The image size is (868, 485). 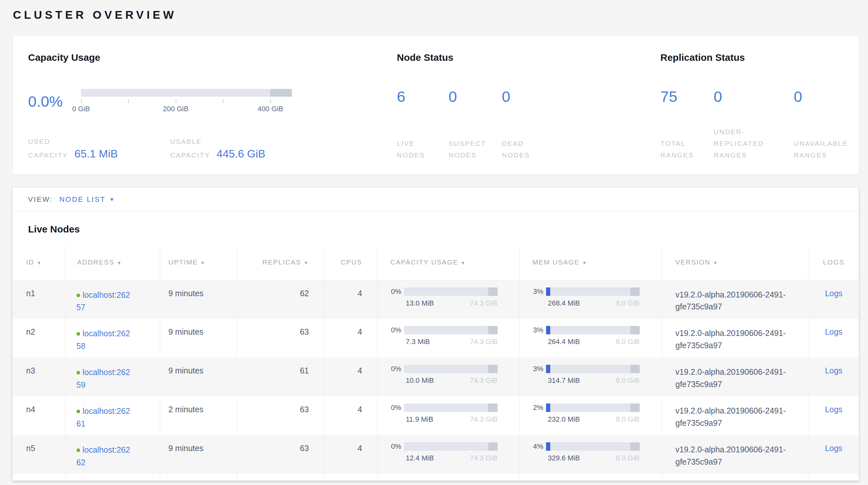 I want to click on node-address-link: localhost:26258, so click(x=103, y=340).